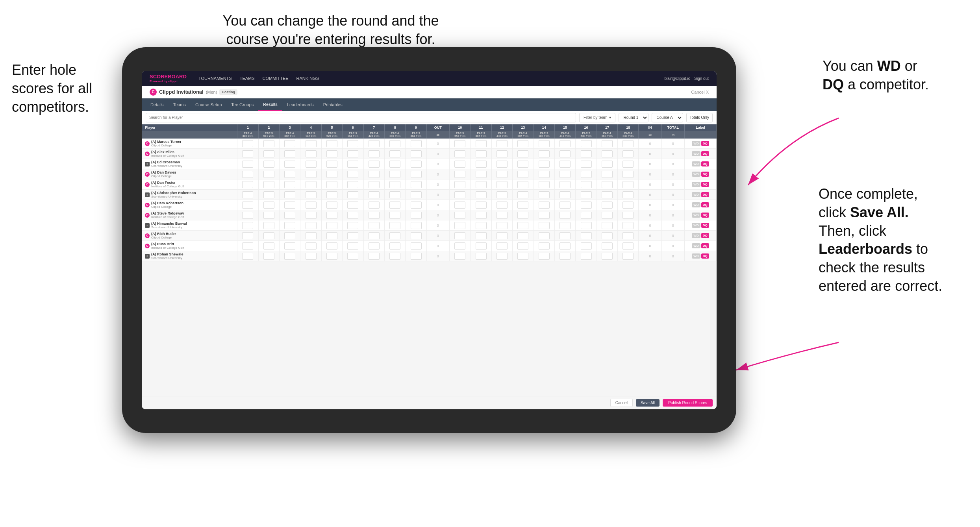  What do you see at coordinates (696, 215) in the screenshot?
I see `wd-button-row-7: WD` at bounding box center [696, 215].